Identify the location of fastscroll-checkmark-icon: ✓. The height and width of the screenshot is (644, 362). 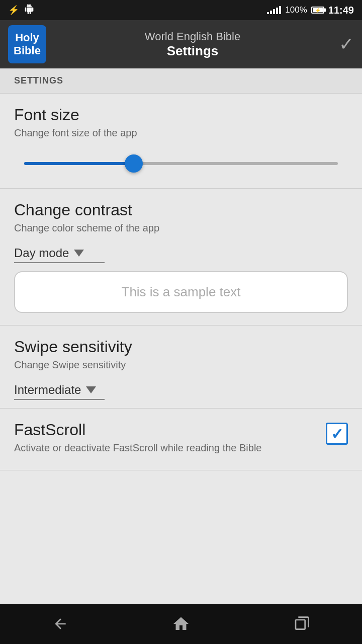
(337, 434).